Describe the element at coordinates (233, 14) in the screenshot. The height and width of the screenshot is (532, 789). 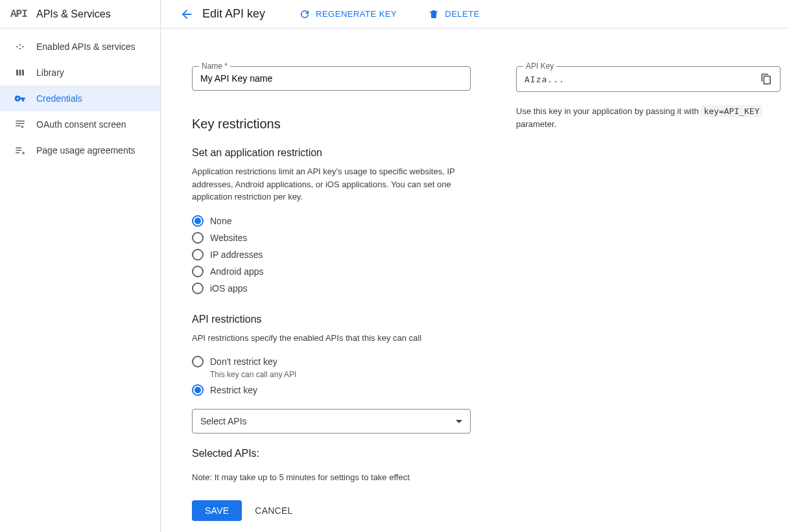
I see `page-title: Edit API key` at that location.